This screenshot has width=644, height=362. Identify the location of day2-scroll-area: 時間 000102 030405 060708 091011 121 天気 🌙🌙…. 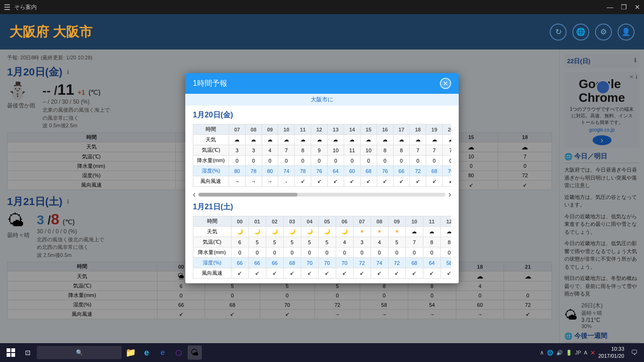
(322, 247).